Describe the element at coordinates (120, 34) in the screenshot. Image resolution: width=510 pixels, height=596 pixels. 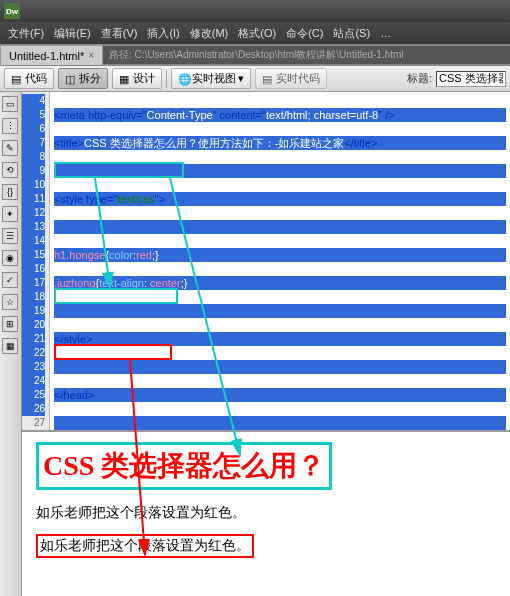
I see `menu-view: 查看(V)` at that location.